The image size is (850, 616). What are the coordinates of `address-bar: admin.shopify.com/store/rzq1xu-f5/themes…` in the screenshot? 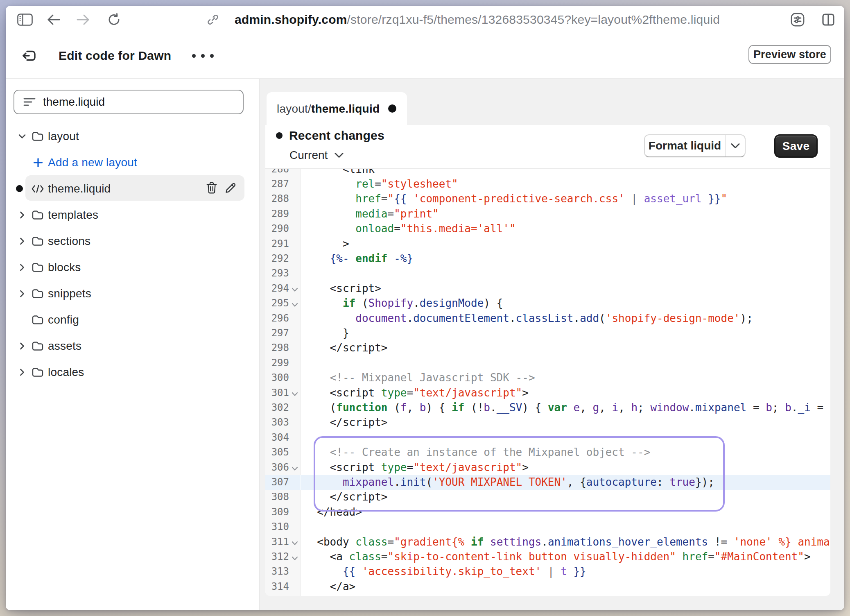 It's located at (463, 20).